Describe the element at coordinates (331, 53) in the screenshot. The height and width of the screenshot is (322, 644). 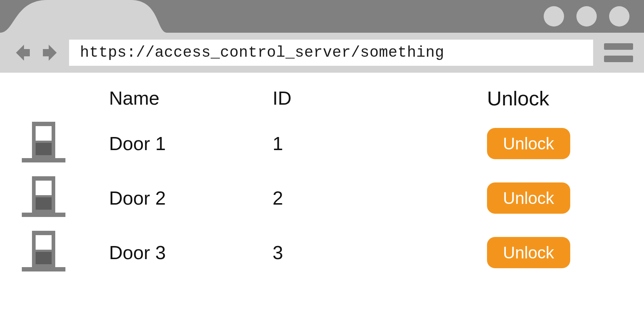
I see `url-input: https://access_control_server/something` at that location.